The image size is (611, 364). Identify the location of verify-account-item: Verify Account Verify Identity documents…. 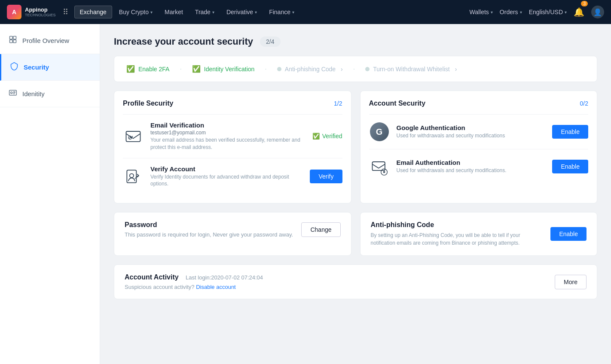
(233, 176).